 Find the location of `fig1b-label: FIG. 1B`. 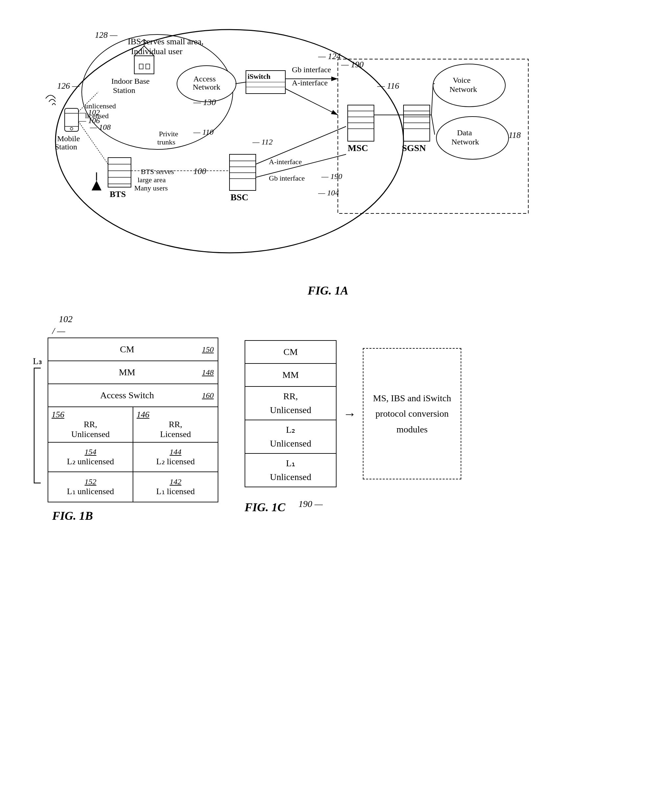

fig1b-label: FIG. 1B is located at coordinates (73, 516).